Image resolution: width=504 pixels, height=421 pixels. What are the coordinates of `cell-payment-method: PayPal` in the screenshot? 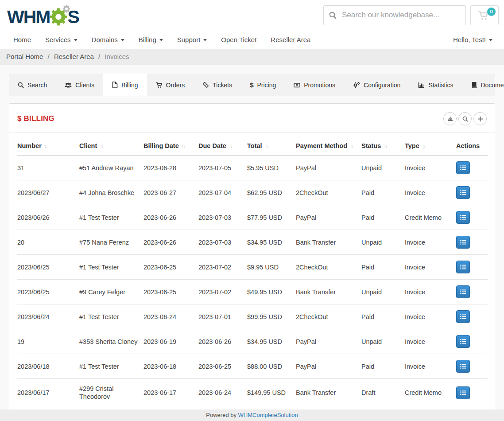 It's located at (329, 342).